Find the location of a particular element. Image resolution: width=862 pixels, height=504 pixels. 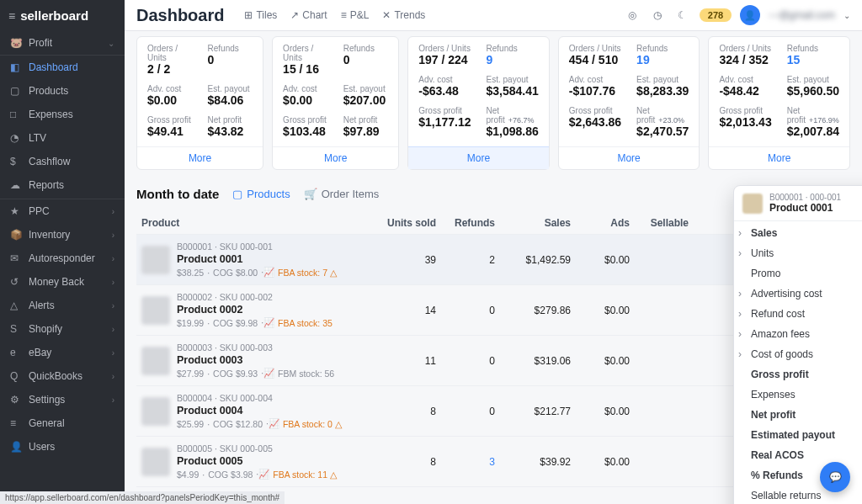

popover-name: Product 0001 is located at coordinates (805, 208).